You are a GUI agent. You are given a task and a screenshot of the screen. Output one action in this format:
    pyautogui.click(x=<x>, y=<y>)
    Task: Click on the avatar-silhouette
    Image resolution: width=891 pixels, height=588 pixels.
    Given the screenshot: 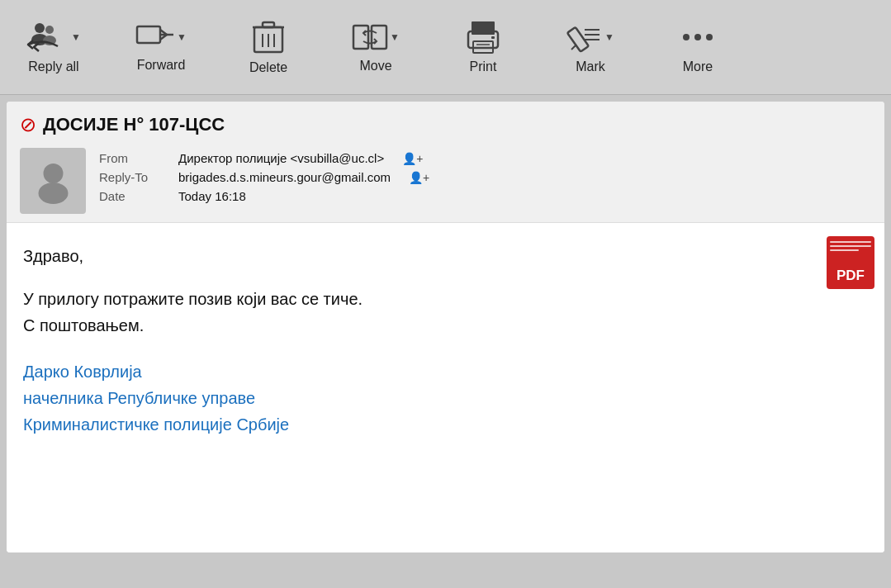 What is the action you would take?
    pyautogui.click(x=53, y=182)
    